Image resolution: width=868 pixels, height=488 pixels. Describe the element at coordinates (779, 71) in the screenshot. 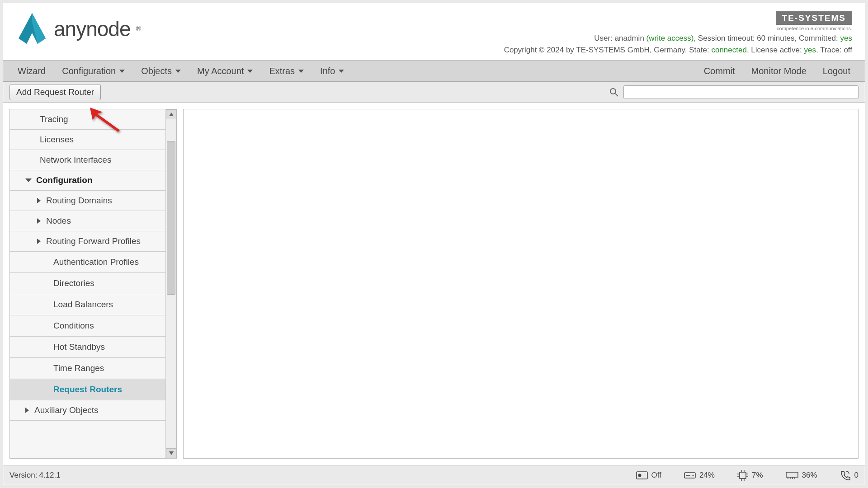

I see `menu-monitor: Monitor Mode` at that location.